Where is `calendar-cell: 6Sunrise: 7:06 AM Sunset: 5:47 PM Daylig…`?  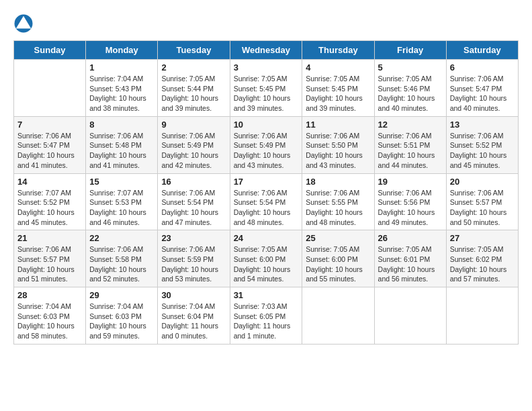
calendar-cell: 6Sunrise: 7:06 AM Sunset: 5:47 PM Daylig… is located at coordinates (482, 89).